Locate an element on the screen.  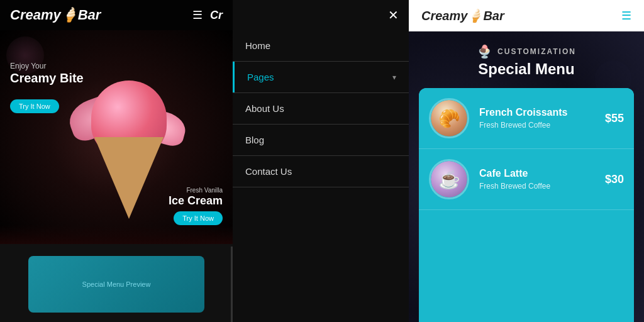
customization-label: 🍨 CUSTOMIZATION is located at coordinates (526, 52).